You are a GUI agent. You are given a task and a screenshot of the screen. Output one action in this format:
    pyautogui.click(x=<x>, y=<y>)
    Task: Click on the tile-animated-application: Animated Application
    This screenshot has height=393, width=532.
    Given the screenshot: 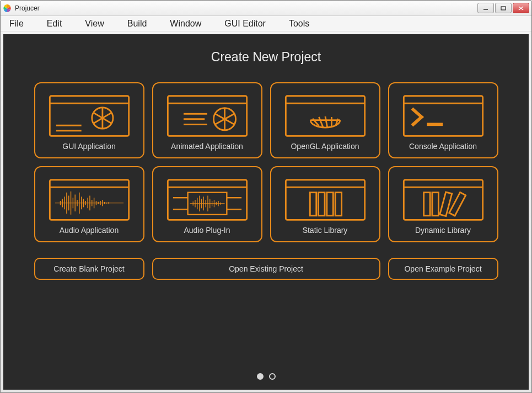 What is the action you would take?
    pyautogui.click(x=207, y=120)
    